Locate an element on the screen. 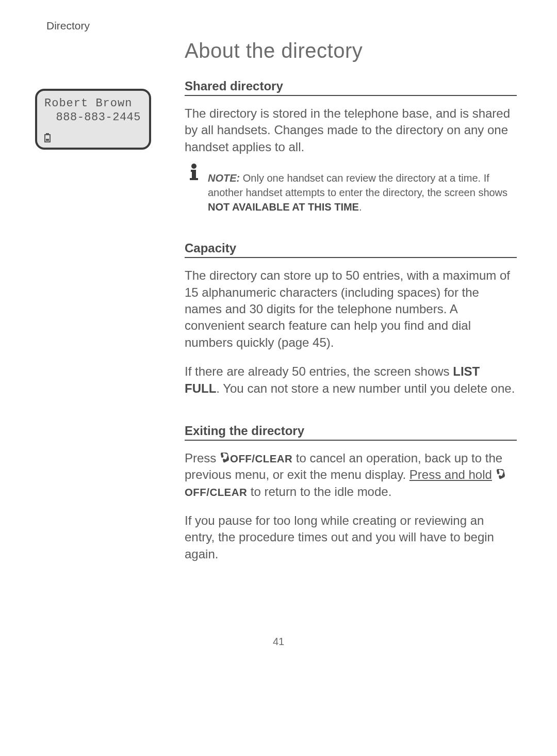 This screenshot has width=557, height=756. info-icon is located at coordinates (194, 172).